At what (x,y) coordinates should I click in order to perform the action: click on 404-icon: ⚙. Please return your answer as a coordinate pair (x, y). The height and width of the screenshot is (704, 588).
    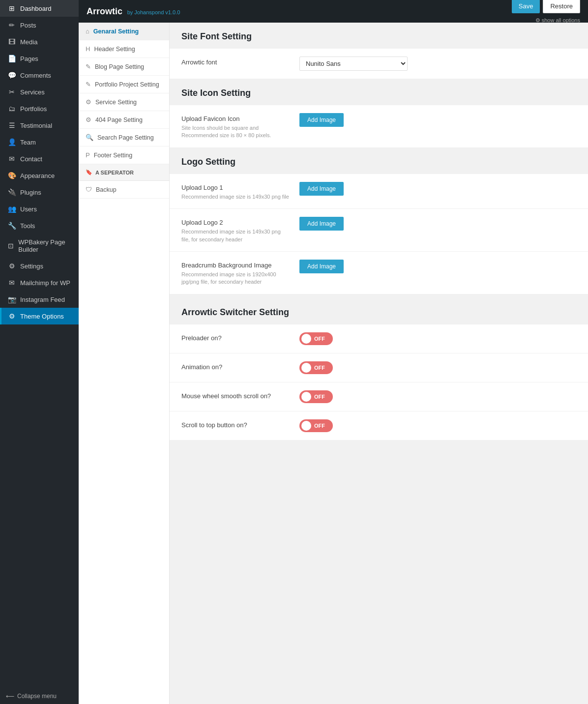
    Looking at the image, I should click on (88, 120).